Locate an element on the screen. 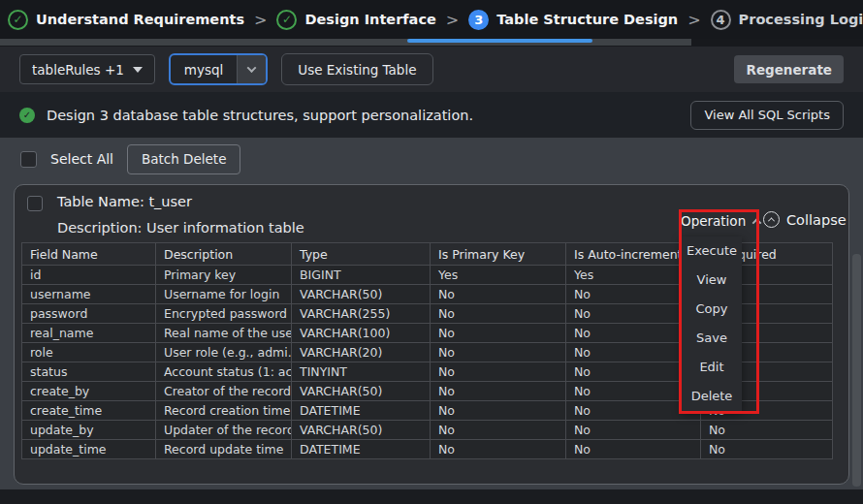  table-rules-dropdown-button: tableRules +1 is located at coordinates (87, 70).